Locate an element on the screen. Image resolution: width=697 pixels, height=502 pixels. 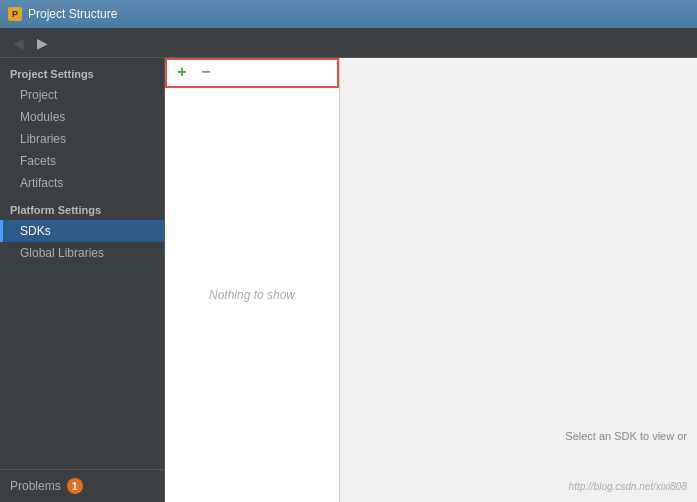
sdk-hint: Select an SDK to view or is located at coordinates (626, 436).